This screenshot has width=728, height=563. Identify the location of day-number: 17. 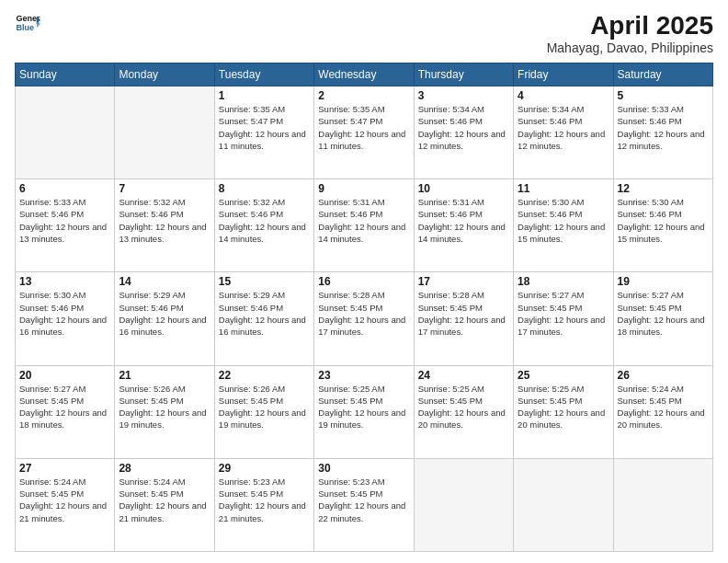
(463, 282).